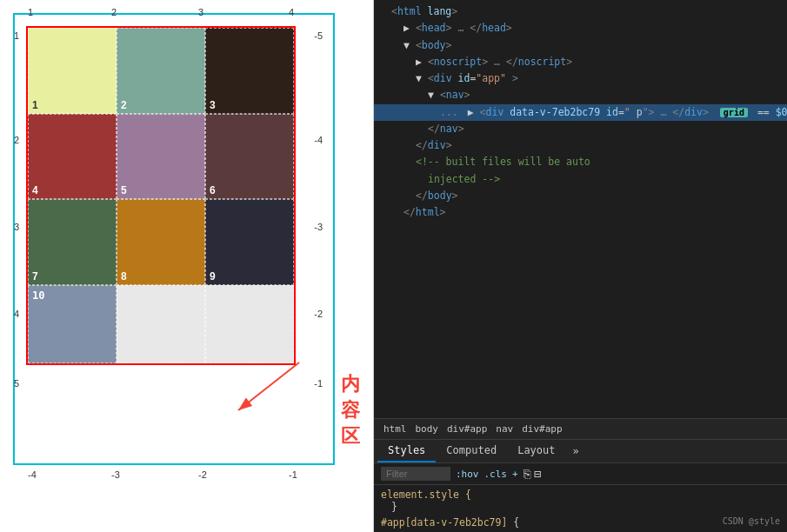  Describe the element at coordinates (581, 196) in the screenshot. I see `html-line-body-close: </body>` at that location.